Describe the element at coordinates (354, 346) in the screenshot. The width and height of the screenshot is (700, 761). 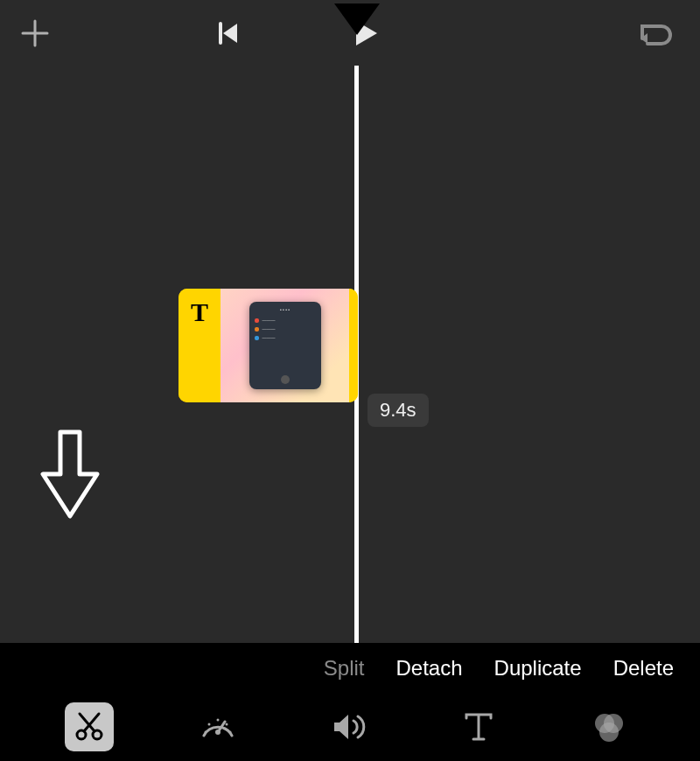
I see `clip-right-handle` at that location.